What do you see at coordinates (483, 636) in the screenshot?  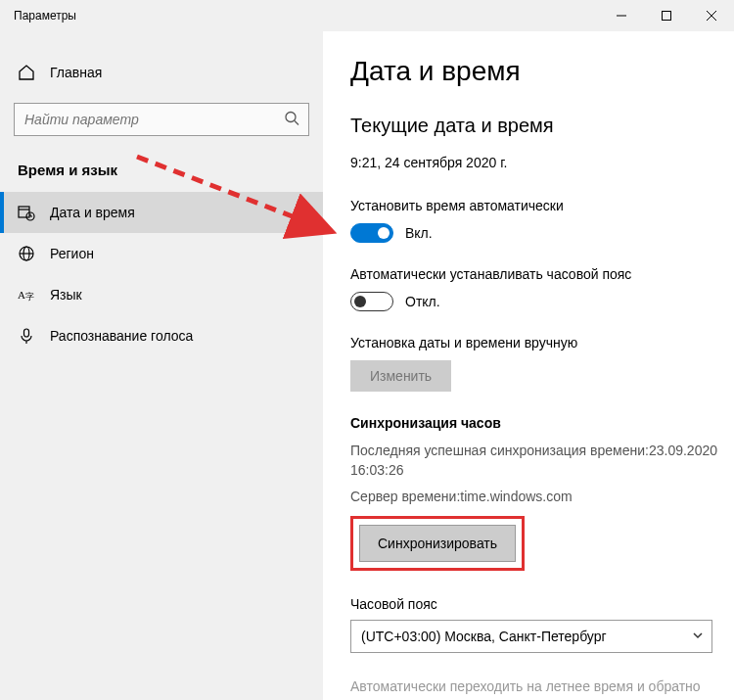 I see `timezone-selected: (UTC+03:00) Москва, Санкт-Петербург` at bounding box center [483, 636].